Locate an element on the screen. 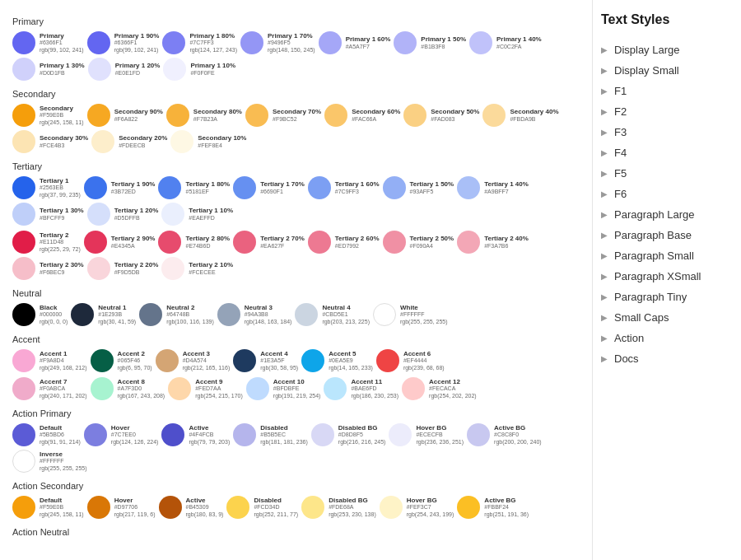 The height and width of the screenshot is (560, 741). color-rgb-label: rgb(14, 165, 233) is located at coordinates (351, 368).